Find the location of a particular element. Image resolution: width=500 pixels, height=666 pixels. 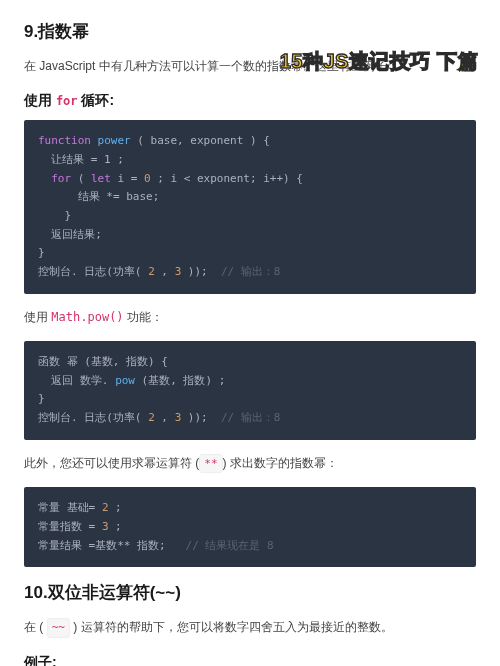

math-pow-fn: Math.pow() is located at coordinates (87, 317).